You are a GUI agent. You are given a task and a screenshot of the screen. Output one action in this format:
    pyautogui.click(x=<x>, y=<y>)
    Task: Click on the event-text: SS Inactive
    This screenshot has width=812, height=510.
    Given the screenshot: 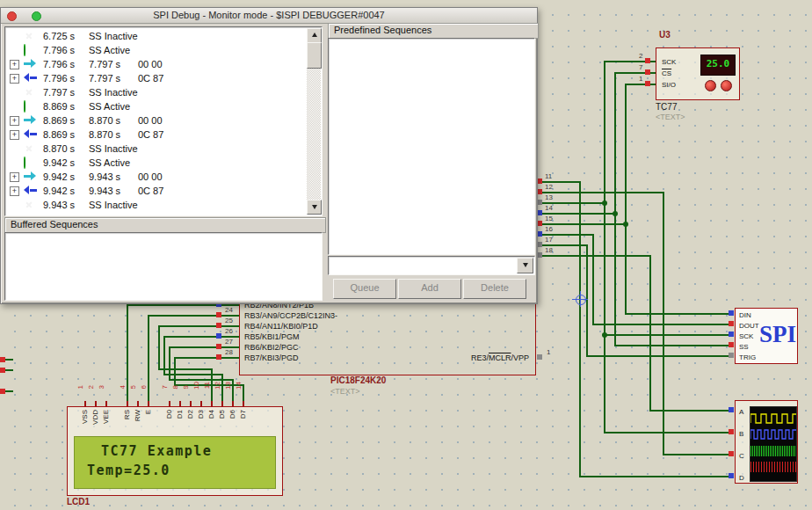 What is the action you would take?
    pyautogui.click(x=113, y=205)
    